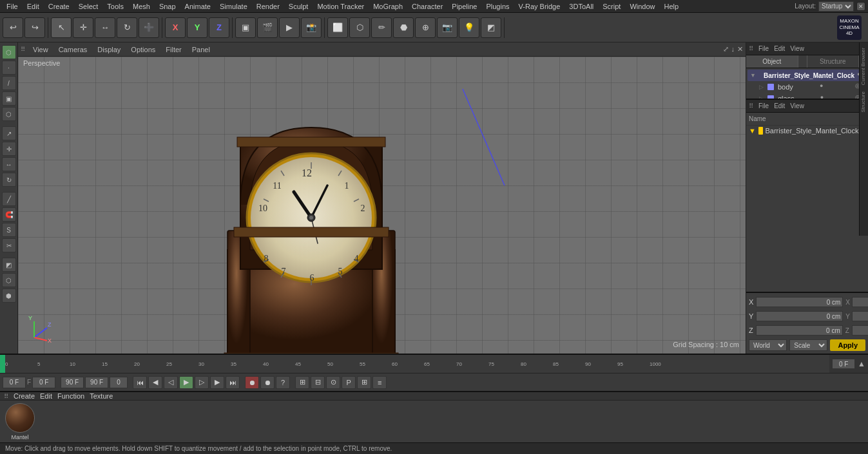  What do you see at coordinates (388, 6) in the screenshot?
I see `menu-mograph: MoGraph` at bounding box center [388, 6].